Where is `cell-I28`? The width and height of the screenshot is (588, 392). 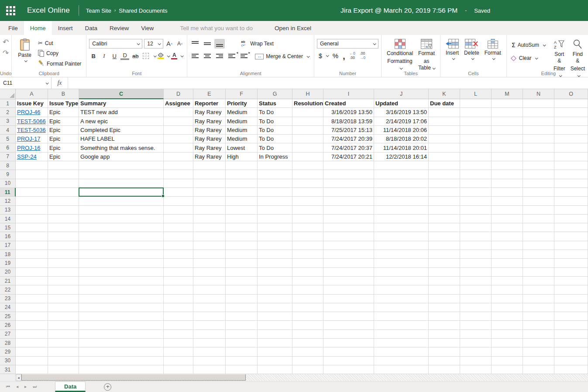
cell-I28 is located at coordinates (349, 343).